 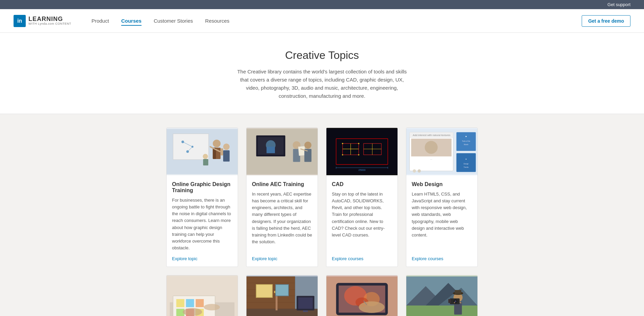 I want to click on cards-row-2: User Experience Develop skills in user e…, so click(x=322, y=296).